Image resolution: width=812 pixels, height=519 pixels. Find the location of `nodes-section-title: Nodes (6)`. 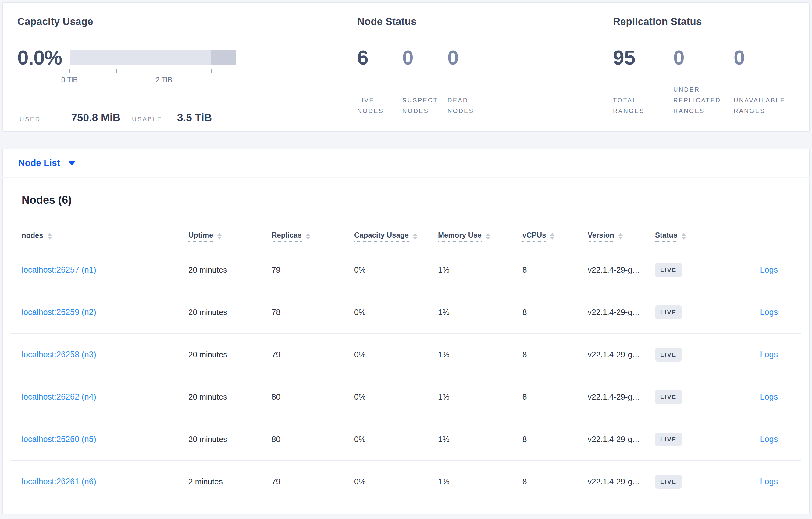

nodes-section-title: Nodes (6) is located at coordinates (415, 200).